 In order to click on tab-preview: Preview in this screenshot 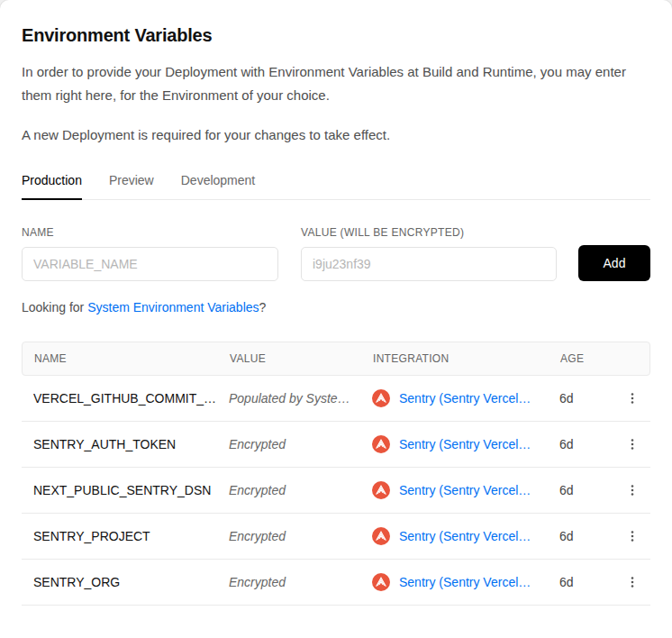, I will do `click(132, 187)`.